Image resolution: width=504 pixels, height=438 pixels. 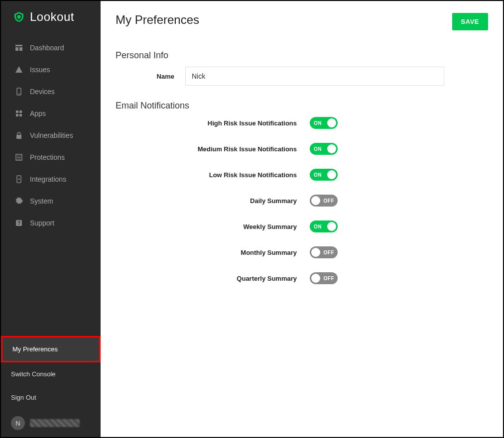 I want to click on dashboard-icon, so click(x=19, y=48).